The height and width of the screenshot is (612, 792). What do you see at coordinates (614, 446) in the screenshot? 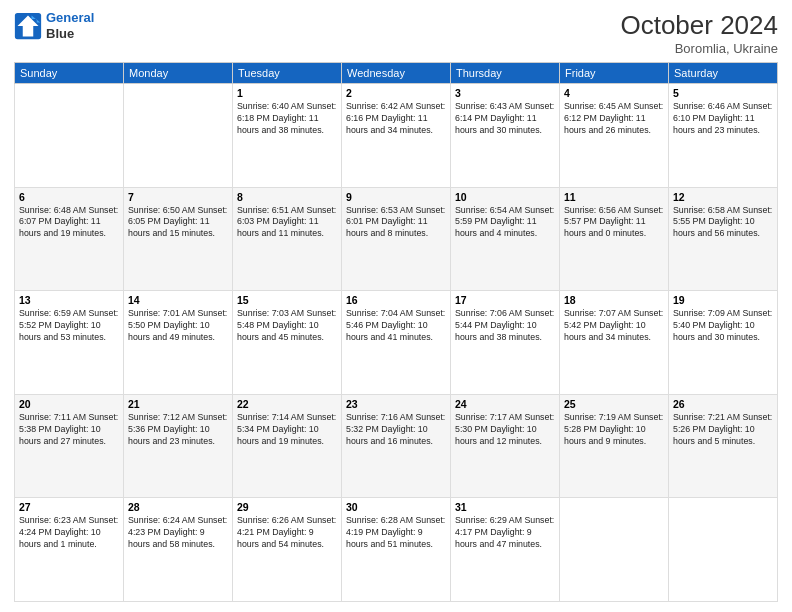
I see `calendar-cell: 25Sunrise: 7:19 AM Sunset: 5:28 PM Dayli…` at bounding box center [614, 446].